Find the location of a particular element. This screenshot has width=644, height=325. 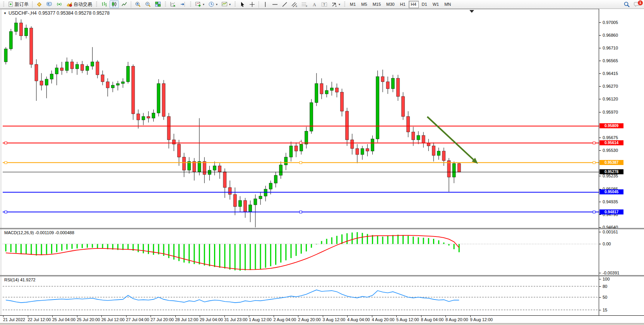

equidistant-channel-icon: E is located at coordinates (295, 5).